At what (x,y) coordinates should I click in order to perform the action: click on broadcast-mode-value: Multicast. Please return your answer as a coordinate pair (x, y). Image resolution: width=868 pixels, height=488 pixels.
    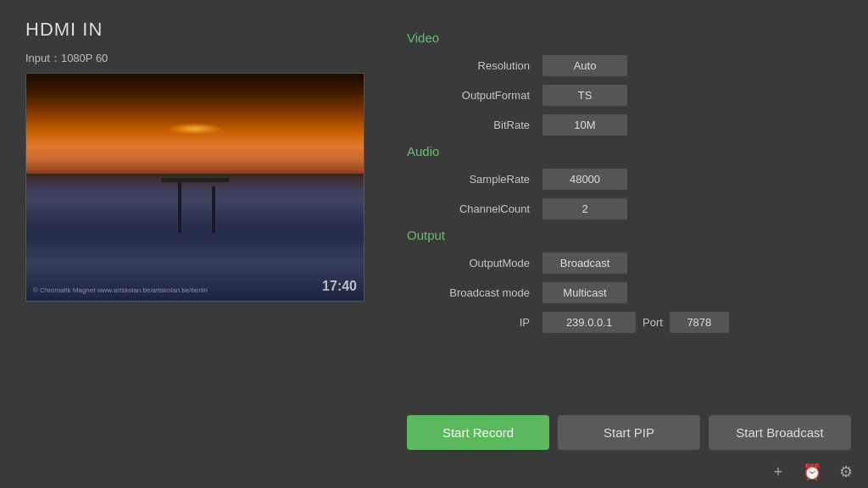
    Looking at the image, I should click on (585, 293).